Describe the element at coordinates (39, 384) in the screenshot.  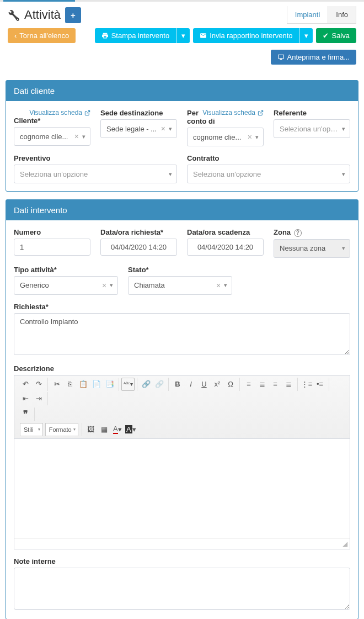
I see `redo-icon: ↷` at that location.